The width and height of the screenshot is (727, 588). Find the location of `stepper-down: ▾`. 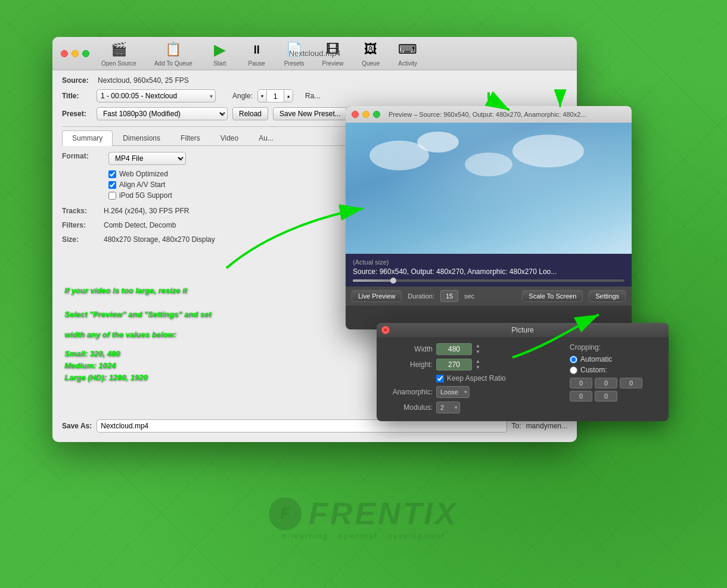

stepper-down: ▾ is located at coordinates (262, 96).